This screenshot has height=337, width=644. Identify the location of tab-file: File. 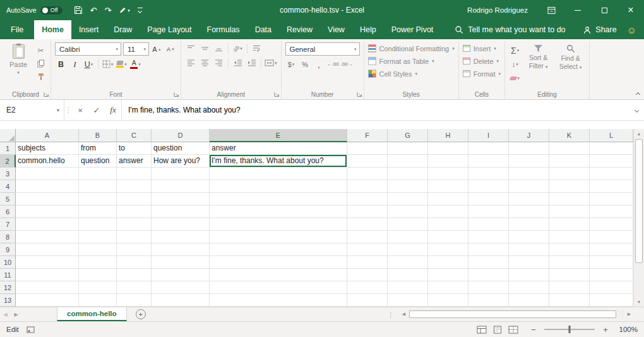
(17, 30).